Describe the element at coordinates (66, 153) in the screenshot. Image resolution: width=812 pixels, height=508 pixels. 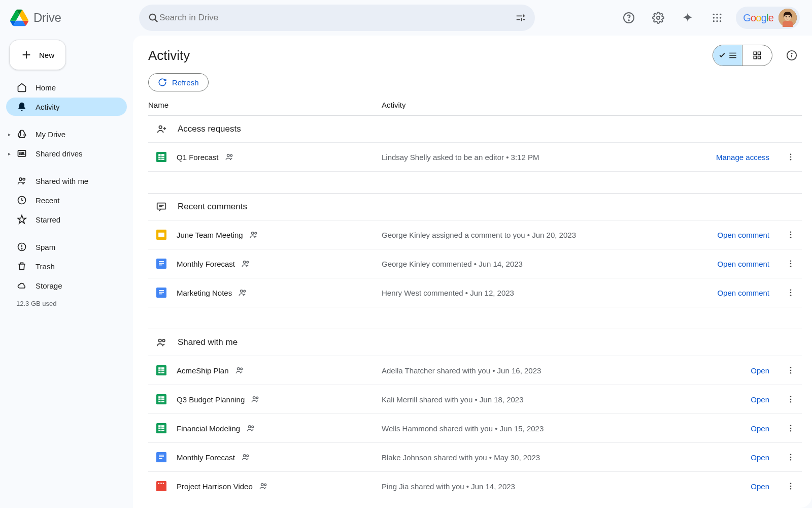
I see `sidebar-item-shared-drives: ▸ Shared drives` at that location.